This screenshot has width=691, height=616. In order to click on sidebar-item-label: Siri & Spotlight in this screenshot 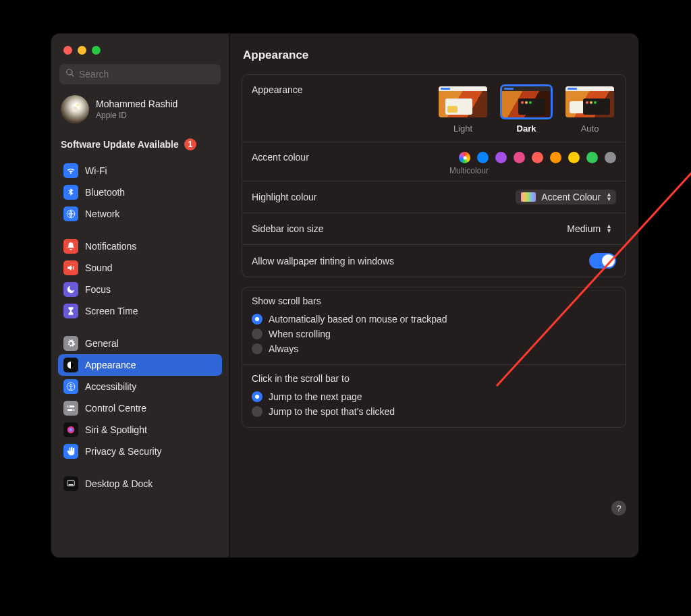, I will do `click(116, 430)`.